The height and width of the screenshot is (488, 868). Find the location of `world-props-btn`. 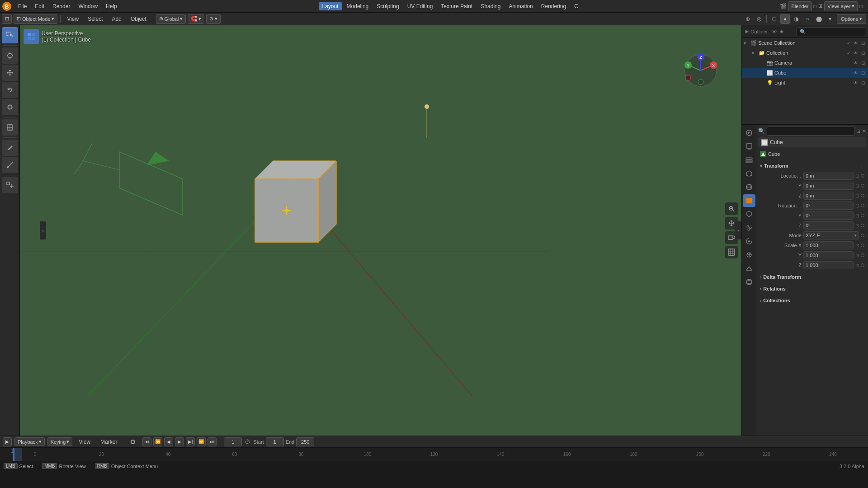

world-props-btn is located at coordinates (749, 187).